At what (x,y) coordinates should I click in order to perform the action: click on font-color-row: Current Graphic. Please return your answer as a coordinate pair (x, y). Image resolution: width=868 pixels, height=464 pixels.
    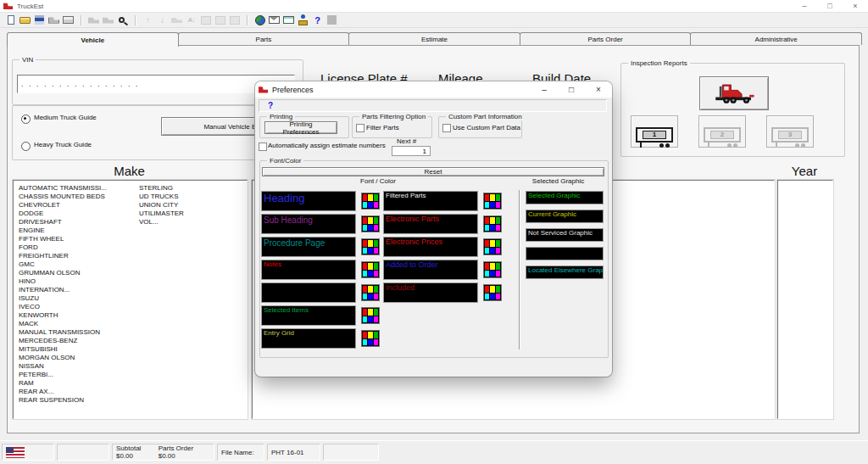
    Looking at the image, I should click on (565, 216).